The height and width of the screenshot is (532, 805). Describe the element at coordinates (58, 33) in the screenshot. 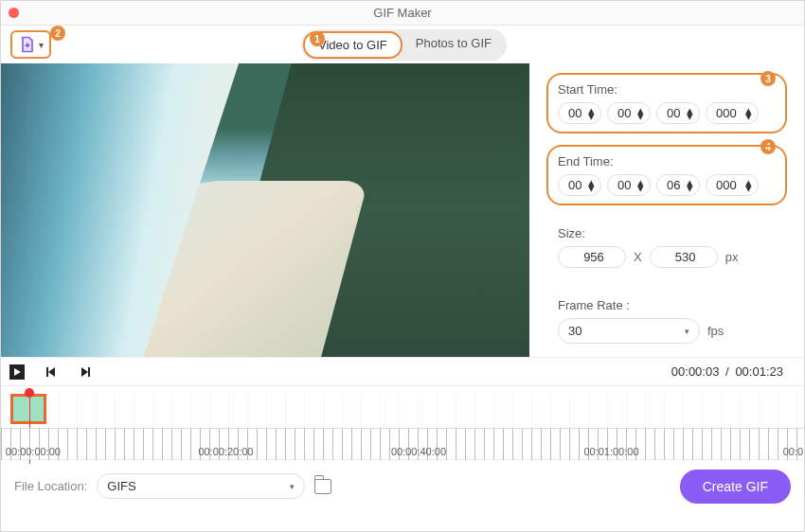

I see `callout-2: 2` at that location.